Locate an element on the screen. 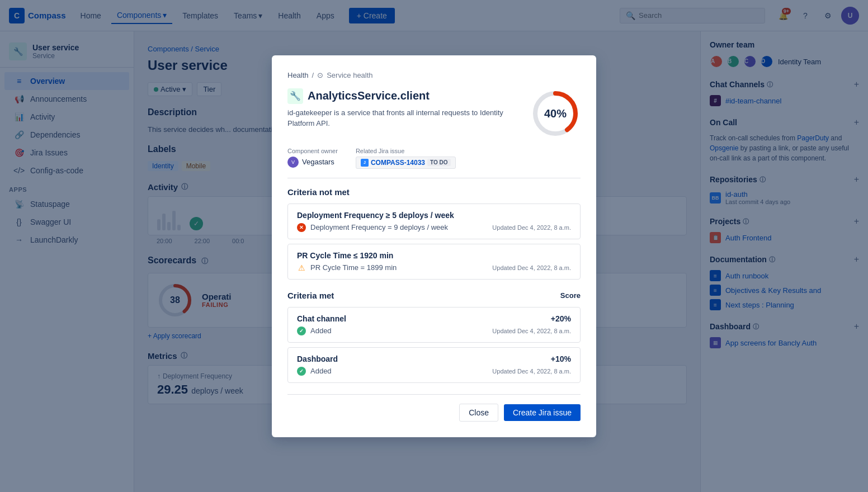 Image resolution: width=868 pixels, height=492 pixels. jira-label: Related Jira issue is located at coordinates (406, 151).